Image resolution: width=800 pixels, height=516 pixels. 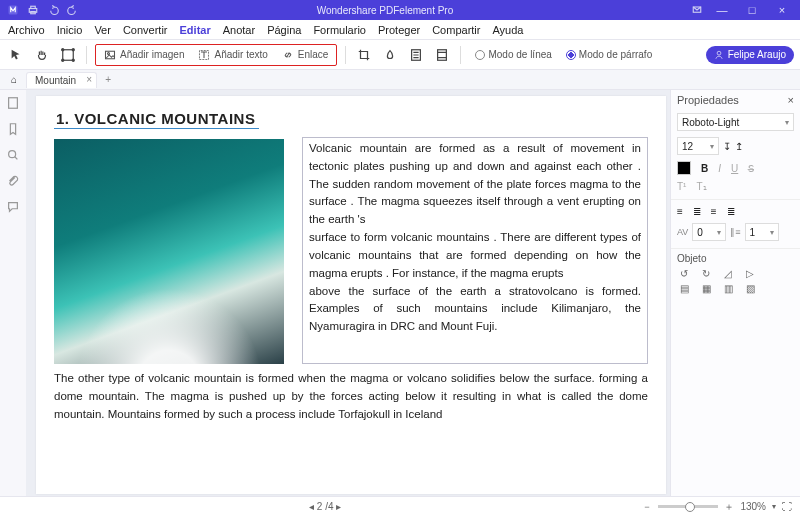 What do you see at coordinates (232, 55) in the screenshot?
I see `add-text-button: Añadir texto` at bounding box center [232, 55].